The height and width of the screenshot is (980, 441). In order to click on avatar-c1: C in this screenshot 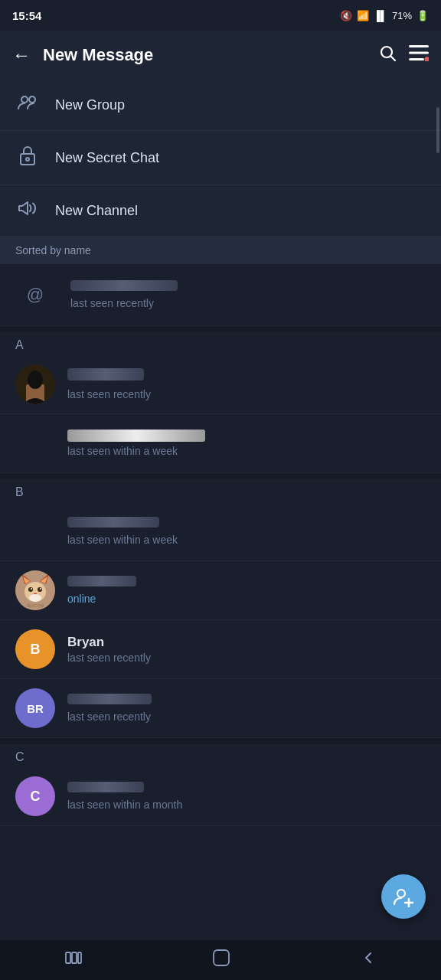, I will do `click(35, 796)`.